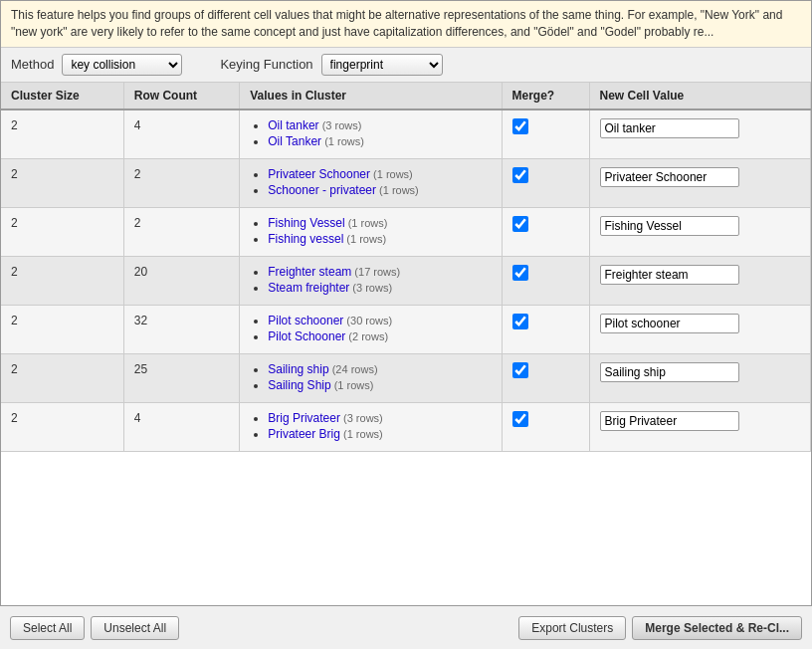 The width and height of the screenshot is (812, 649). I want to click on keying-select: fingerprint ngram-fingerprint metaphone …, so click(382, 65).